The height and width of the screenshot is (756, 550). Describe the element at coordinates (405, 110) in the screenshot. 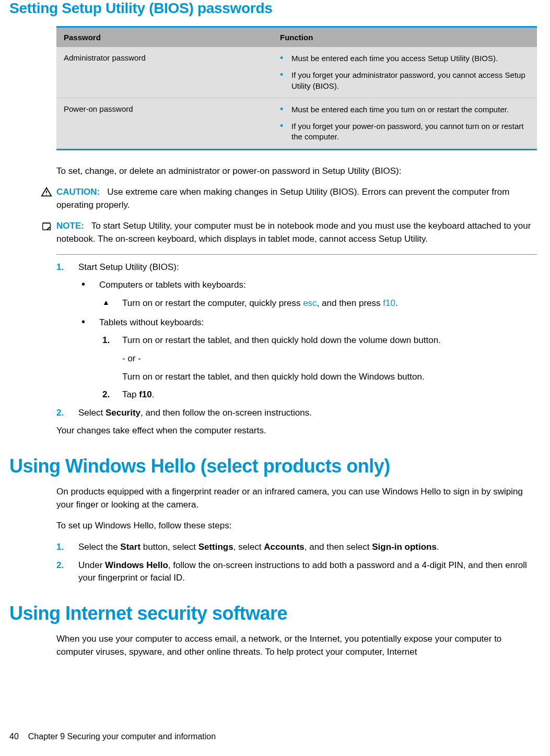

I see `function-item: Must be entered each time you turn on or…` at that location.